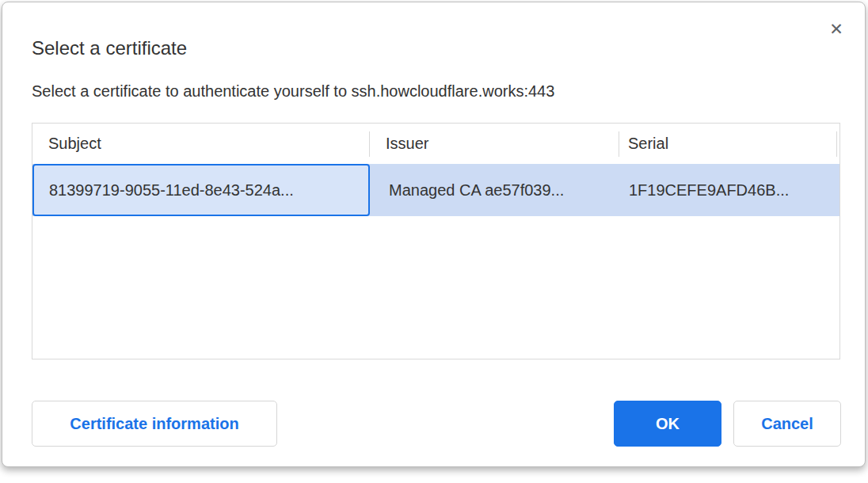 The width and height of the screenshot is (868, 483). What do you see at coordinates (201, 190) in the screenshot?
I see `cell-subject: 81399719-9055-11ed-8e43-524a...` at bounding box center [201, 190].